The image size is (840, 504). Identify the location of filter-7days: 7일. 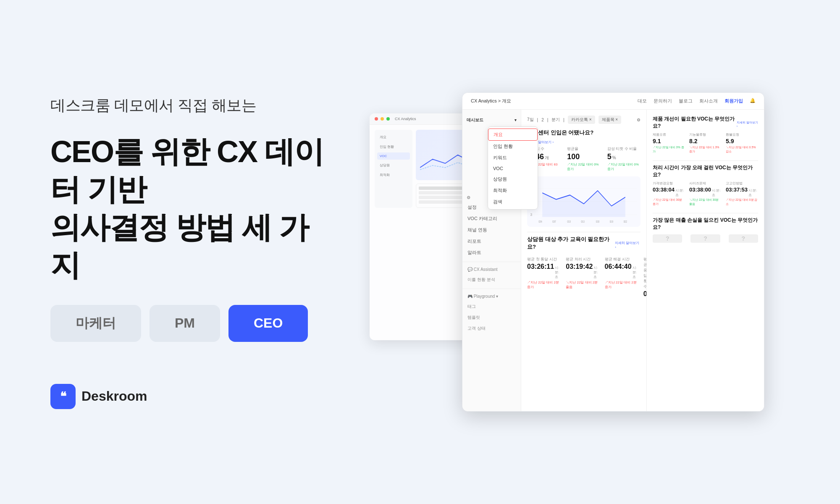
(530, 120).